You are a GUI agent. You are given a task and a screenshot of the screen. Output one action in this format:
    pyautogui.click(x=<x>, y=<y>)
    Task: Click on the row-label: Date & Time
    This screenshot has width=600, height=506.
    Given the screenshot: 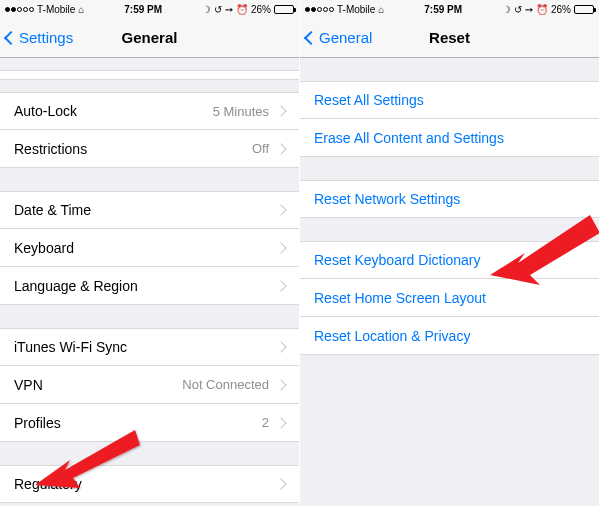 What is the action you would take?
    pyautogui.click(x=52, y=210)
    